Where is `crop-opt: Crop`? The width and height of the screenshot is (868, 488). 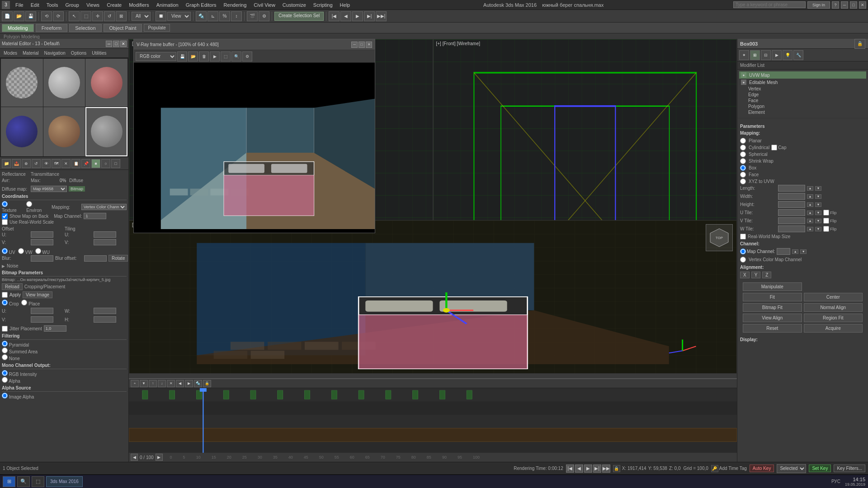 crop-opt: Crop is located at coordinates (14, 304).